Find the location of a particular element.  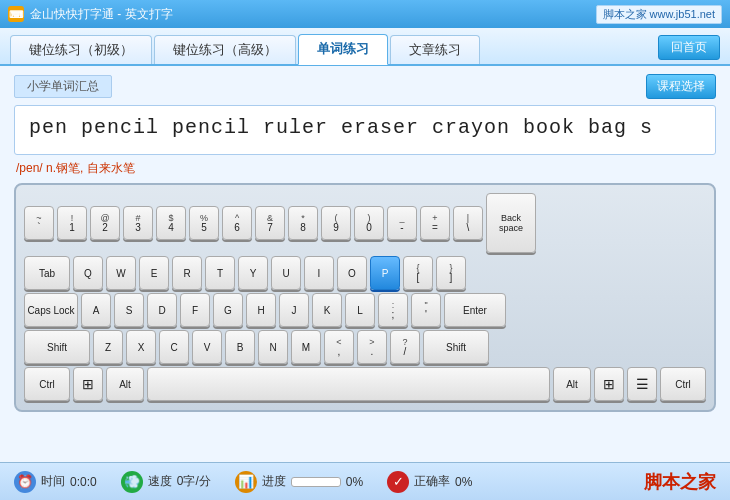

key-2: @2 is located at coordinates (105, 223).